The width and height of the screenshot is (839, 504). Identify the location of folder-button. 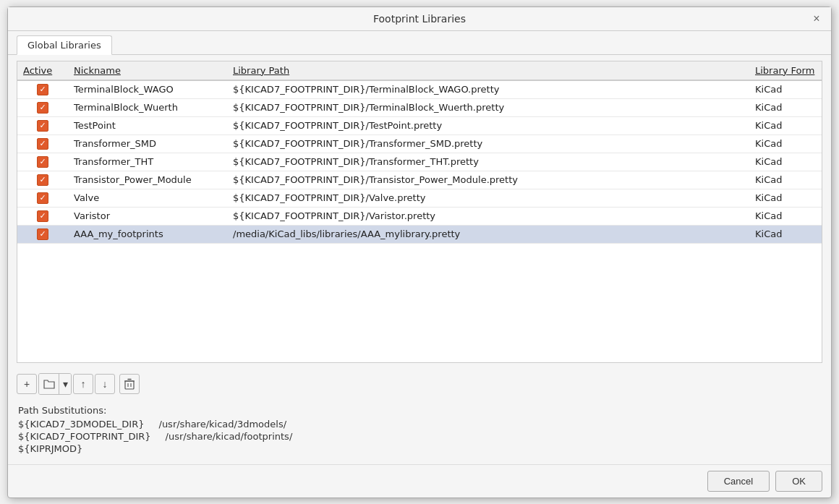
(49, 384).